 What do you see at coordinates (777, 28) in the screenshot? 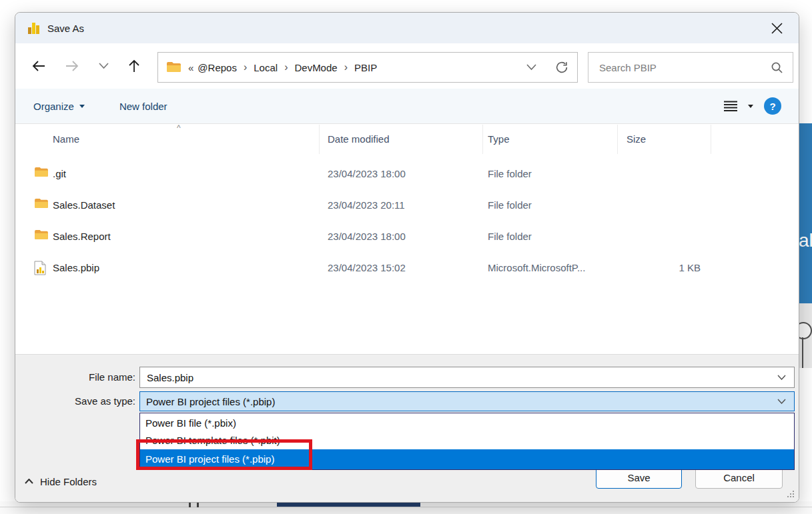
I see `close-icon` at bounding box center [777, 28].